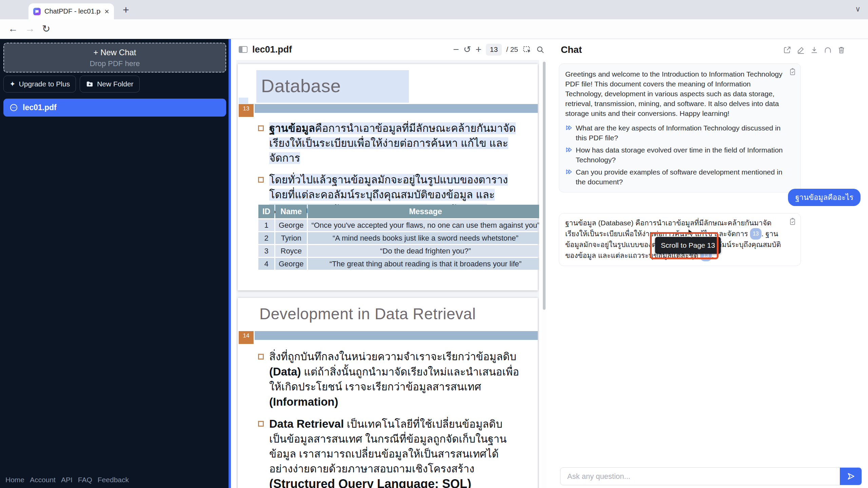 The image size is (868, 488). Describe the element at coordinates (115, 108) in the screenshot. I see `sidebar-item-lec01-pdf: lec01.pdf` at that location.